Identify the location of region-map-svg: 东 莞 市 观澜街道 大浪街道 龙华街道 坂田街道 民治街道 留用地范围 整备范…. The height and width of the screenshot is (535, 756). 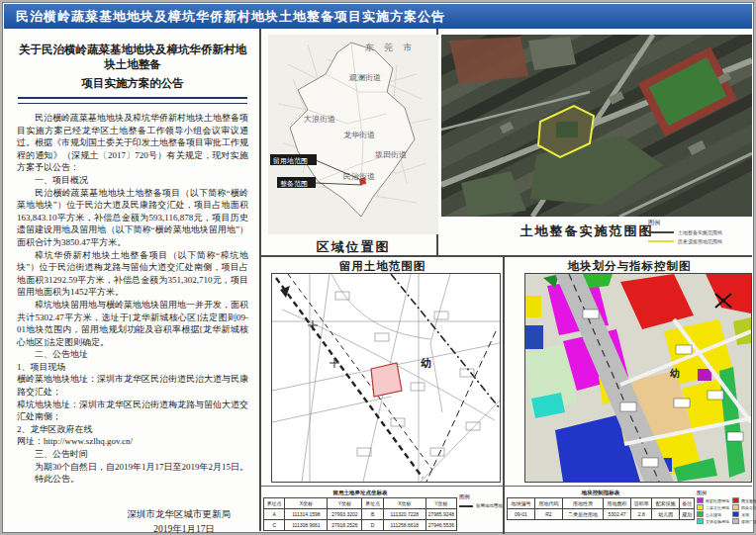
(353, 134).